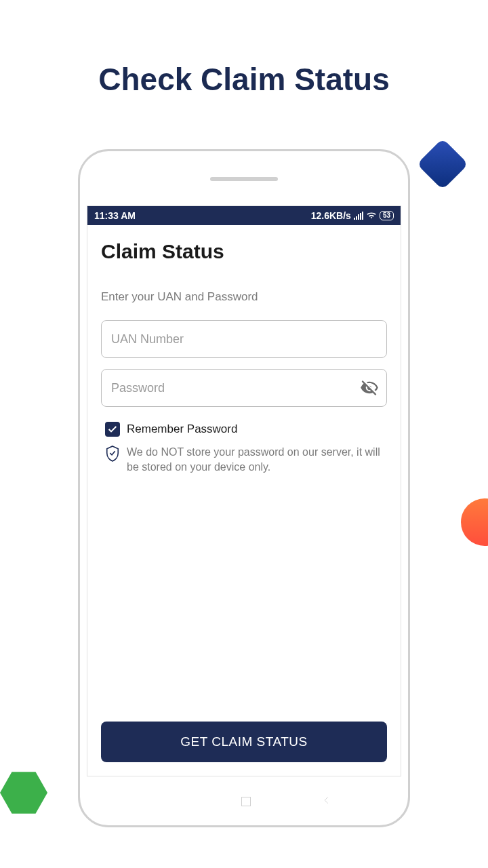 Image resolution: width=488 pixels, height=868 pixels. Describe the element at coordinates (244, 49) in the screenshot. I see `page-title: Check Claim Status` at that location.